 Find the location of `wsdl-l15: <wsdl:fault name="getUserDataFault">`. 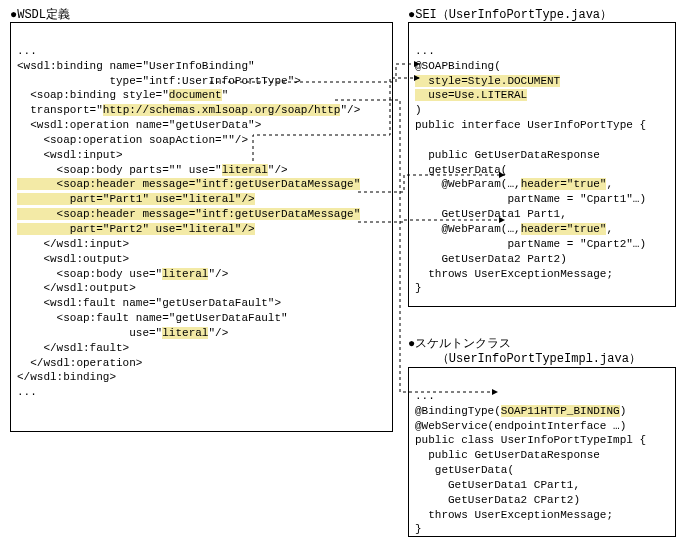

wsdl-l15: <wsdl:fault name="getUserDataFault"> is located at coordinates (149, 303).